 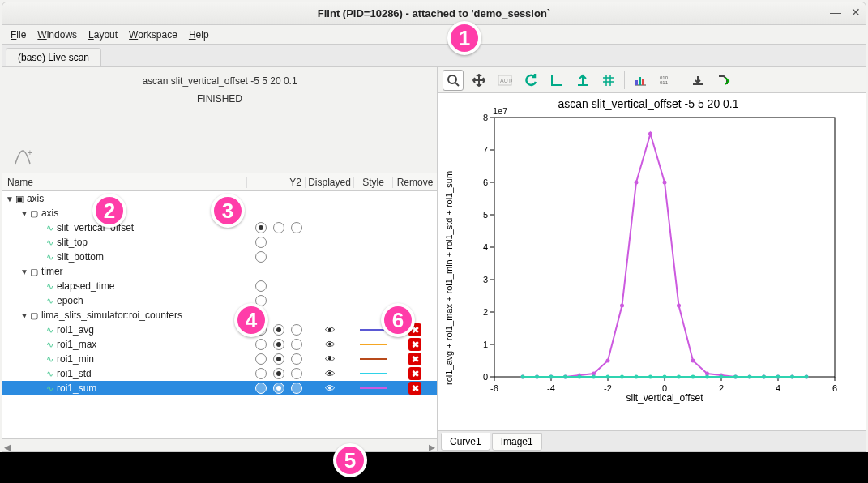 I want to click on minimize-icon: —, so click(x=836, y=12).